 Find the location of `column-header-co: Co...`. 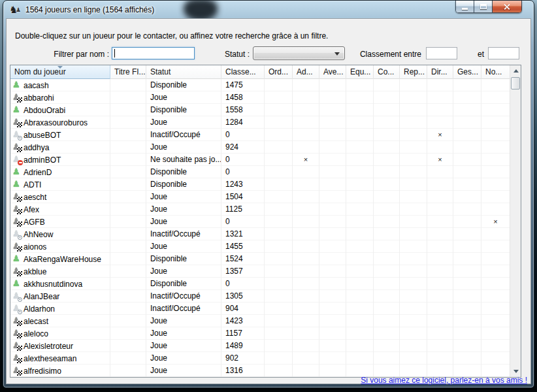

column-header-co: Co... is located at coordinates (387, 72).